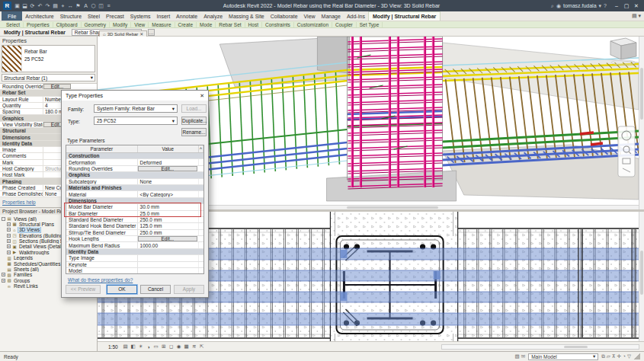 Image resolution: width=644 pixels, height=361 pixels. I want to click on type-combo: 25 PC52▾, so click(136, 120).